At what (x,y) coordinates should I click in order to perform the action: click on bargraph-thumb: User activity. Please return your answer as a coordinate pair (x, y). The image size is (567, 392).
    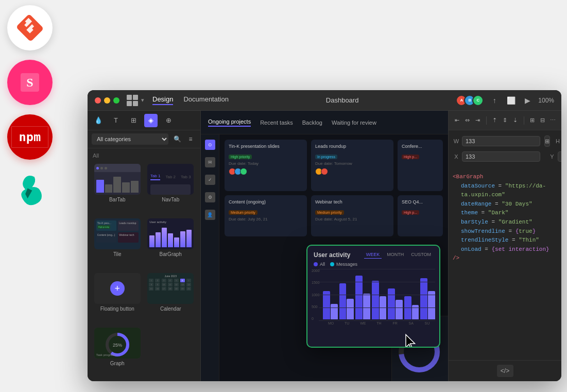
    Looking at the image, I should click on (170, 234).